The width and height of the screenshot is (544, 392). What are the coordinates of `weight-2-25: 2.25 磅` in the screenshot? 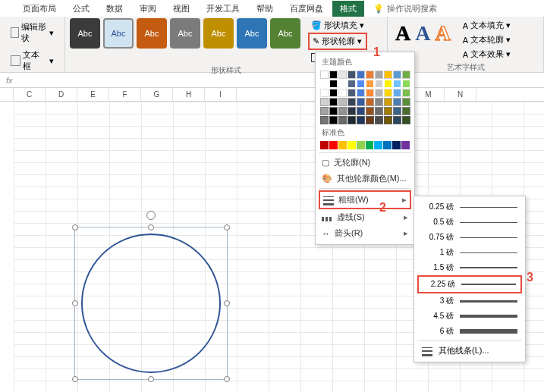 It's located at (470, 284).